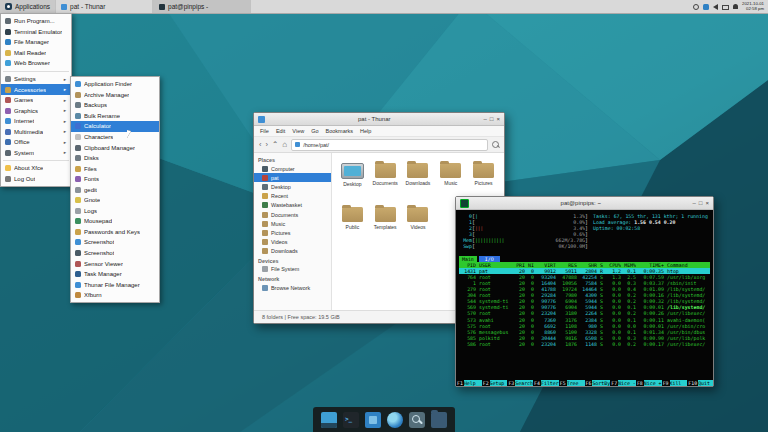 The image size is (768, 432). Describe the element at coordinates (696, 7) in the screenshot. I see `network-icon` at that location.